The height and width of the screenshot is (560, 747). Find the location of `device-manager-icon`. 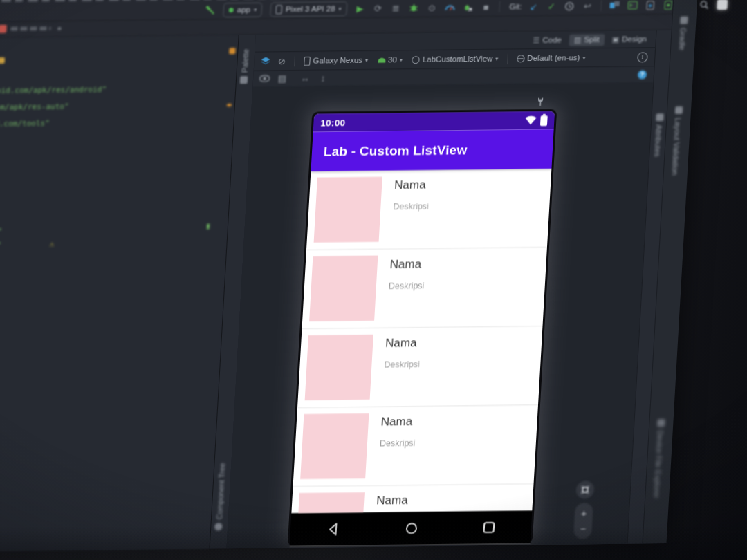

device-manager-icon is located at coordinates (650, 6).